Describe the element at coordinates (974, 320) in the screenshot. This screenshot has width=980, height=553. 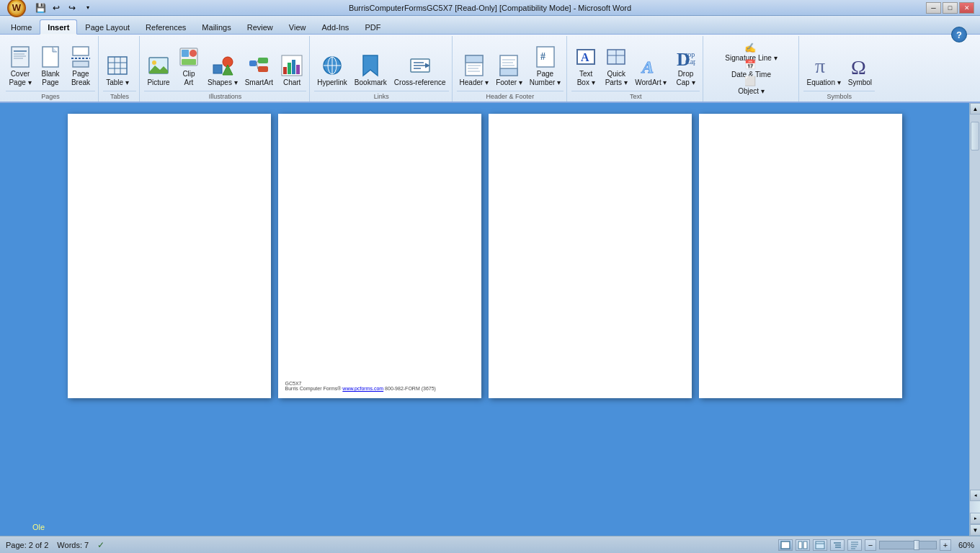
I see `vertical-scrollbar: ▲ ◂ ⋮ ▸ ▼` at that location.